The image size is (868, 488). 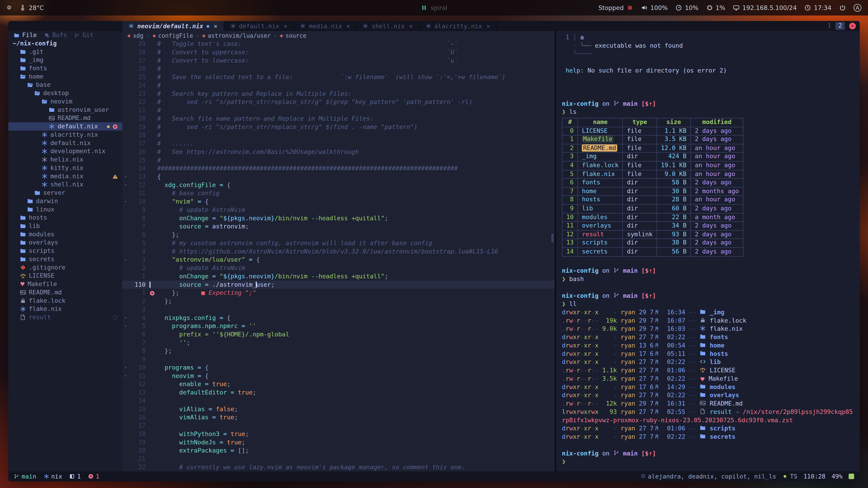 I want to click on tree-item-secrets: secrets, so click(x=65, y=259).